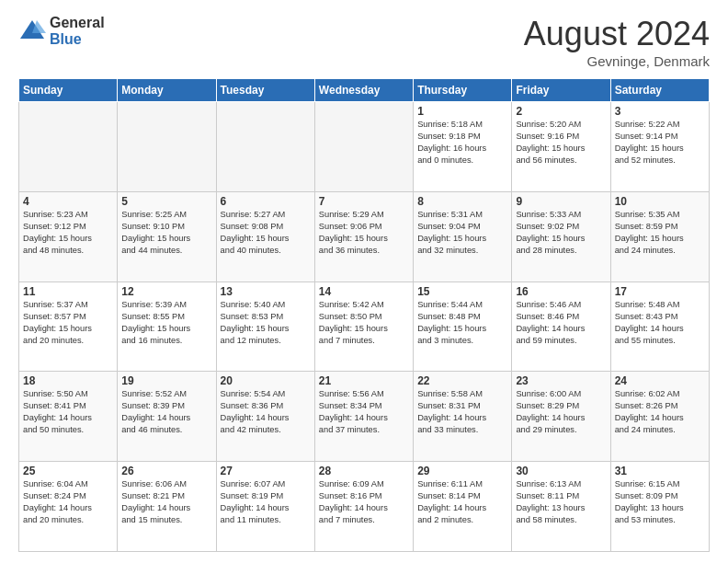  I want to click on day-cell: 17Sunrise: 5:48 AM Sunset: 8:43 PM Dayli…, so click(660, 327).